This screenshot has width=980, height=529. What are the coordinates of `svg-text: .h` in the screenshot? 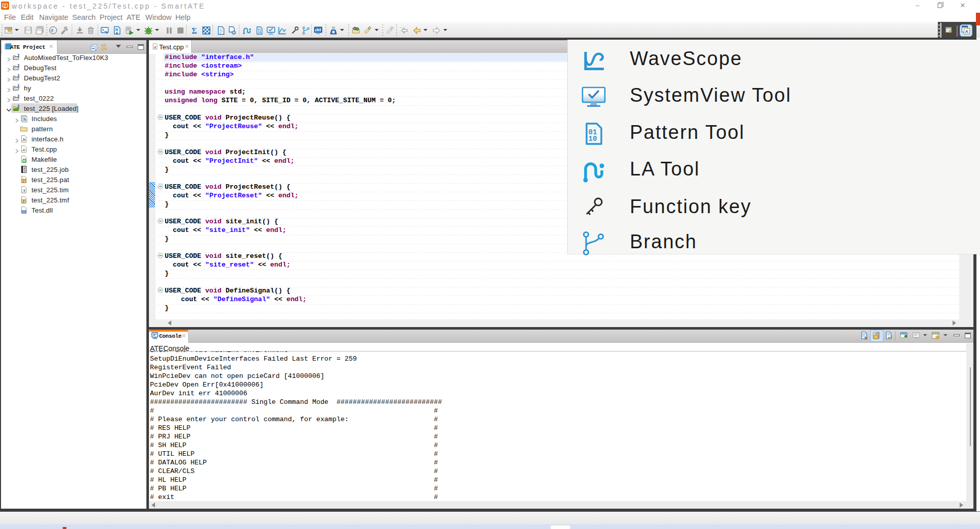 It's located at (23, 139).